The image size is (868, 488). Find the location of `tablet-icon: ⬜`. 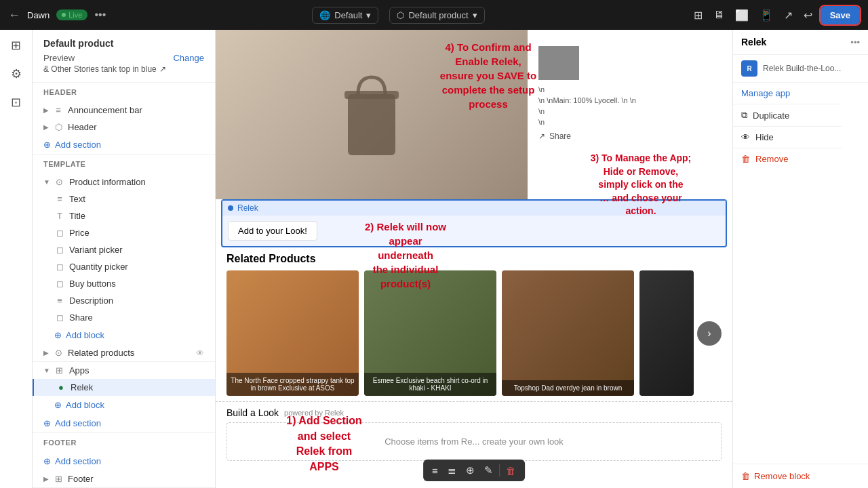

tablet-icon: ⬜ is located at coordinates (742, 15).